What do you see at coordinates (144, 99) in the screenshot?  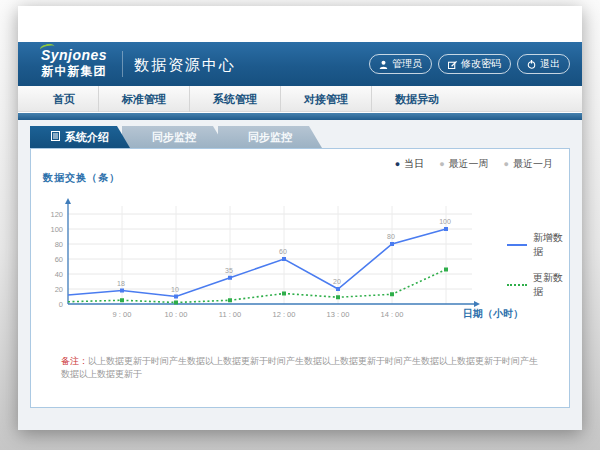 I see `nav-item-standard-mgmt: 标准管理` at bounding box center [144, 99].